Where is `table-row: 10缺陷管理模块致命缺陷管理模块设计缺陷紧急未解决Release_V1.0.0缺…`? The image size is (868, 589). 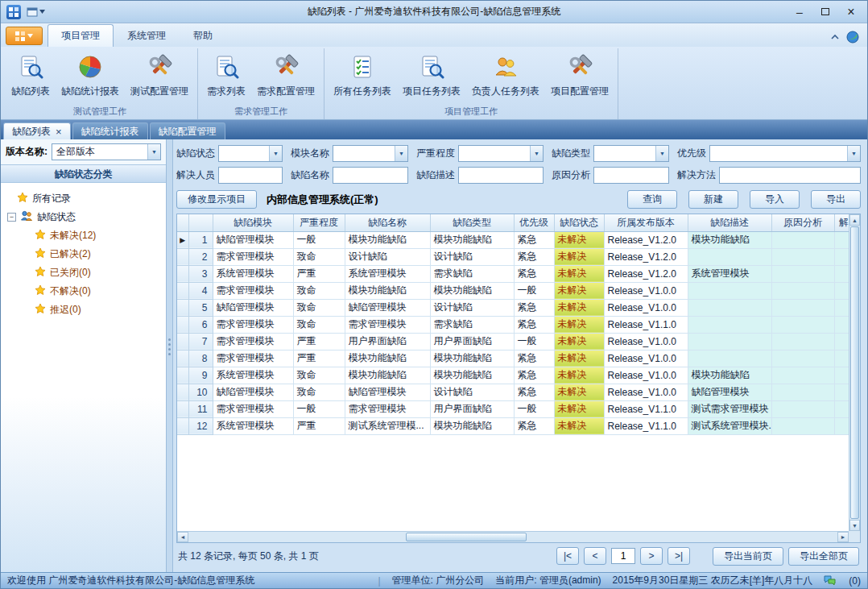
table-row: 10缺陷管理模块致命缺陷管理模块设计缺陷紧急未解决Release_V1.0.0缺… is located at coordinates (513, 392).